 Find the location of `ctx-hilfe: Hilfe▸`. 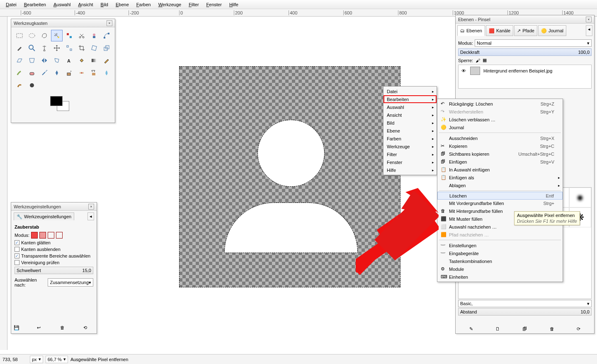

ctx-hilfe: Hilfe▸ is located at coordinates (410, 170).